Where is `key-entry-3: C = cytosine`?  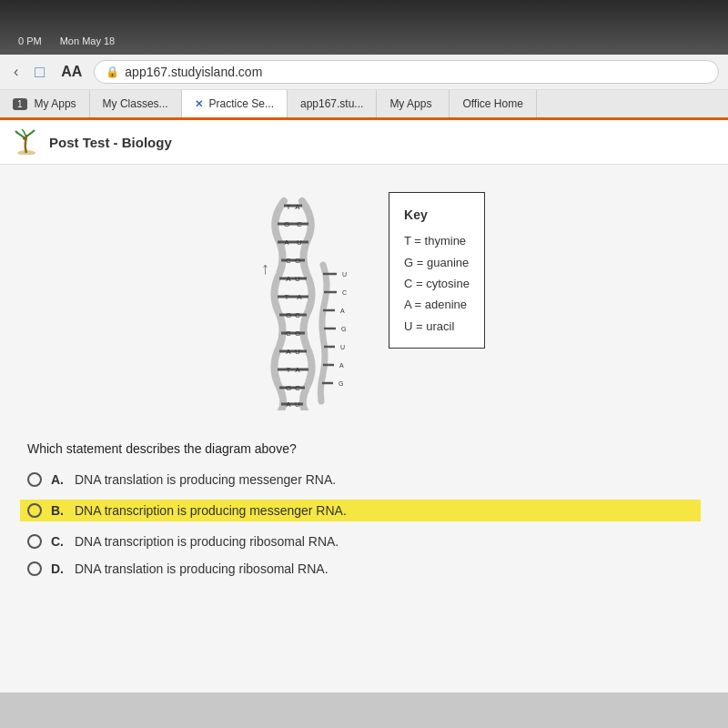
key-entry-3: C = cytosine is located at coordinates (437, 284).